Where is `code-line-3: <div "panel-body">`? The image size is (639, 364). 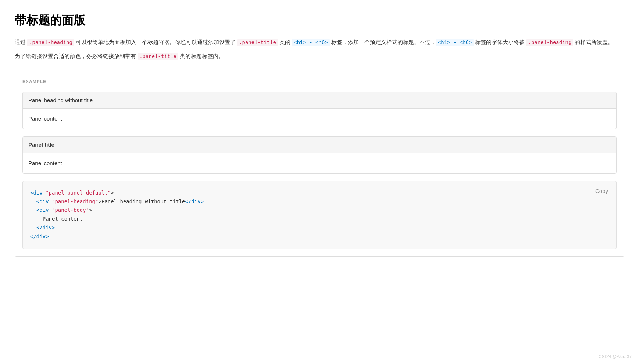
code-line-3: <div "panel-body"> is located at coordinates (320, 210).